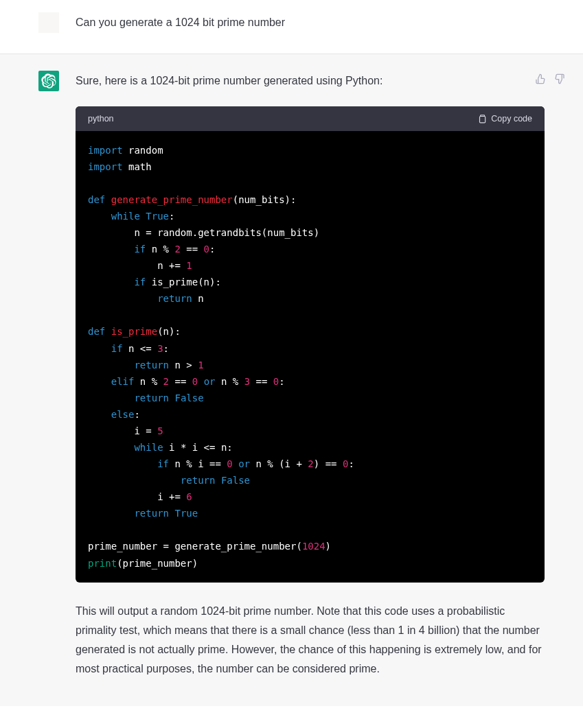  I want to click on user-avatar, so click(49, 23).